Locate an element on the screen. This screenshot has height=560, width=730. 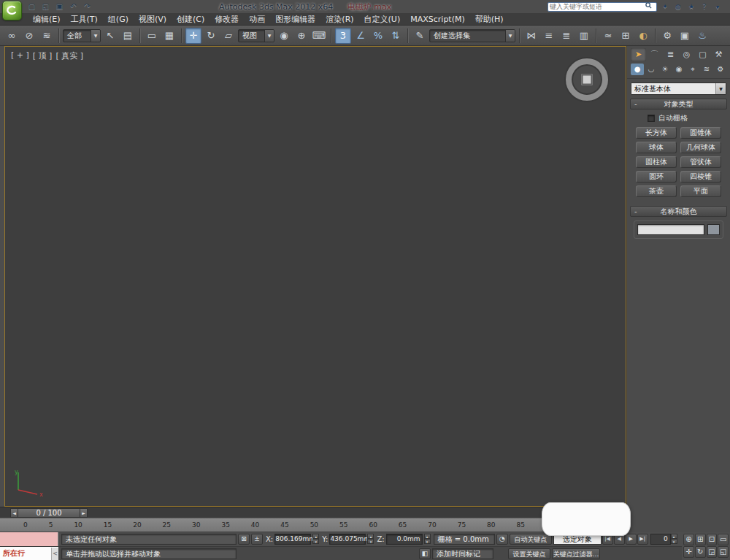
keyboard-shortcut-override-icon: ⌨ is located at coordinates (319, 36).